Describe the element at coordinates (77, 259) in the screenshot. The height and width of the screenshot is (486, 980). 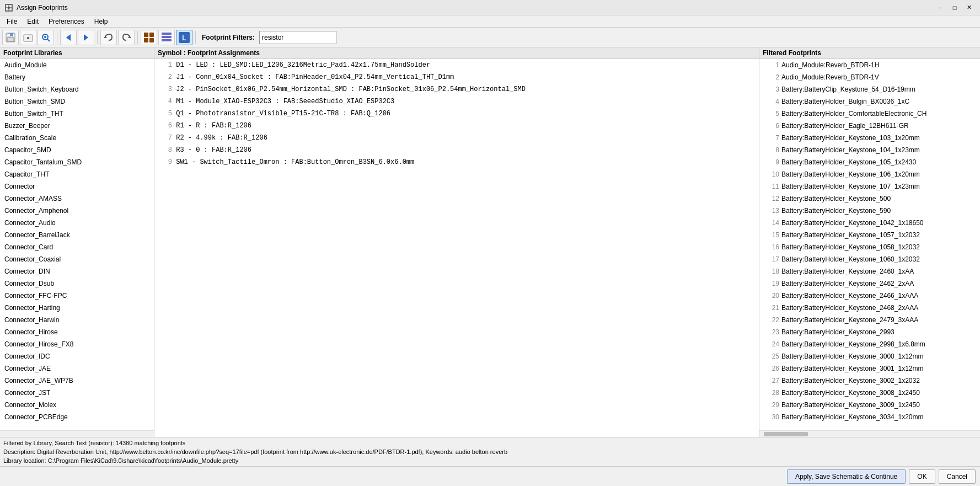
I see `library-item: Connector_Coaxial` at that location.